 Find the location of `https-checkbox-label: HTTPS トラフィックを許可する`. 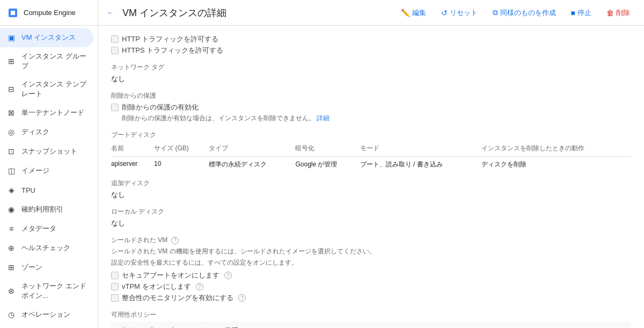

https-checkbox-label: HTTPS トラフィックを許可する is located at coordinates (173, 50).